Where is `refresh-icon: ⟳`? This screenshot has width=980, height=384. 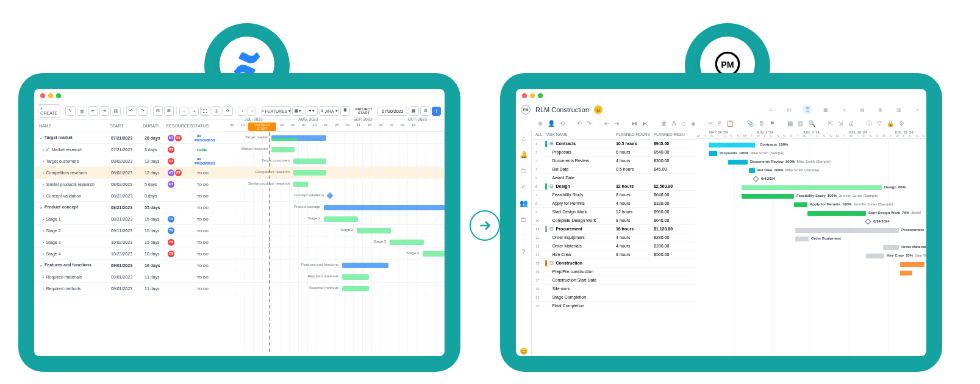 refresh-icon: ⟳ is located at coordinates (227, 111).